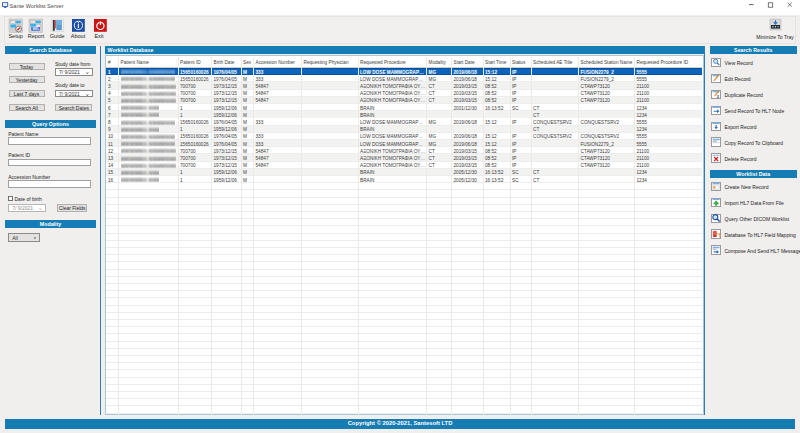 The height and width of the screenshot is (433, 800). Describe the element at coordinates (36, 29) in the screenshot. I see `svg-text: MWL` at that location.